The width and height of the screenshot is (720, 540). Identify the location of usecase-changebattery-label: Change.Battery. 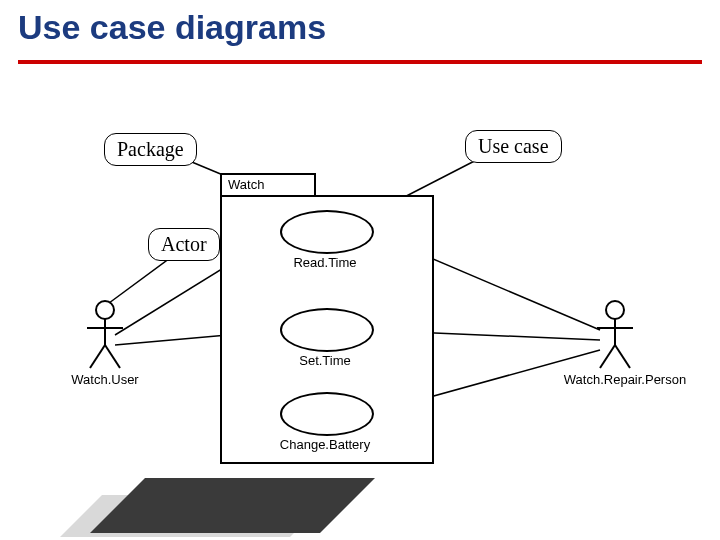
(325, 444).